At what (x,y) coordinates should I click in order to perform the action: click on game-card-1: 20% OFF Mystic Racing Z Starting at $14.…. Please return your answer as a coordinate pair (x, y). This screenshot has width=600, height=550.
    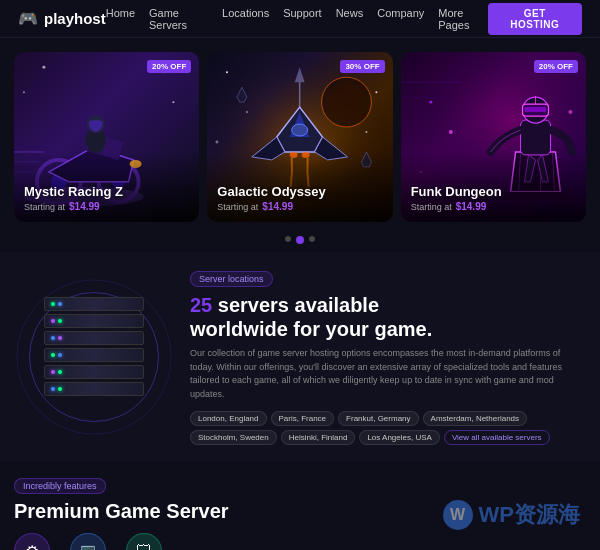
    Looking at the image, I should click on (106, 137).